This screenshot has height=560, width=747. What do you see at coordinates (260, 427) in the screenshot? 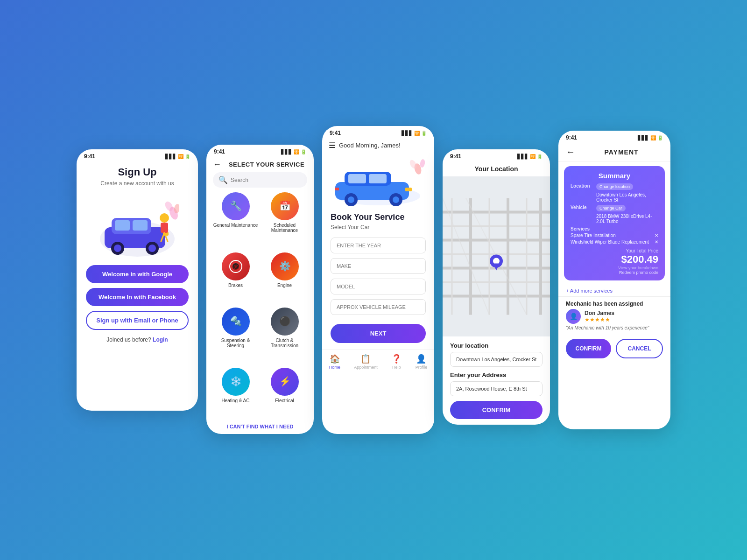
I see `cant-find-link: I CAN'T FIND WHAT I NEED` at bounding box center [260, 427].